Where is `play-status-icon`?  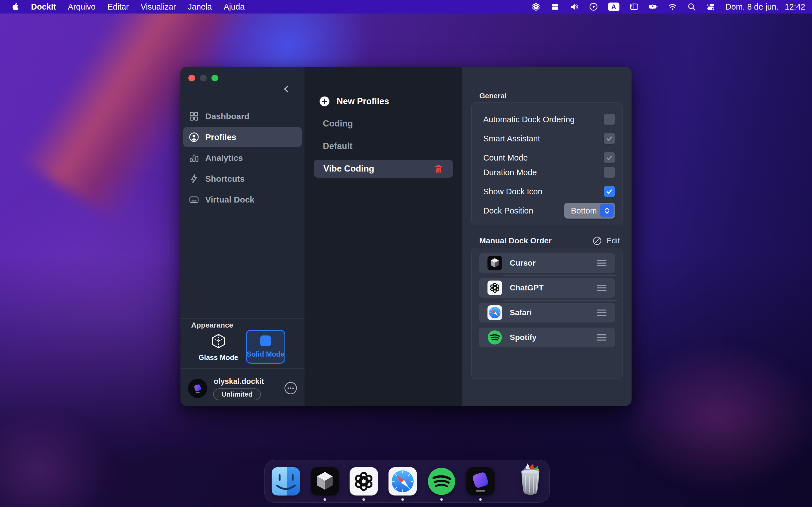 play-status-icon is located at coordinates (593, 7).